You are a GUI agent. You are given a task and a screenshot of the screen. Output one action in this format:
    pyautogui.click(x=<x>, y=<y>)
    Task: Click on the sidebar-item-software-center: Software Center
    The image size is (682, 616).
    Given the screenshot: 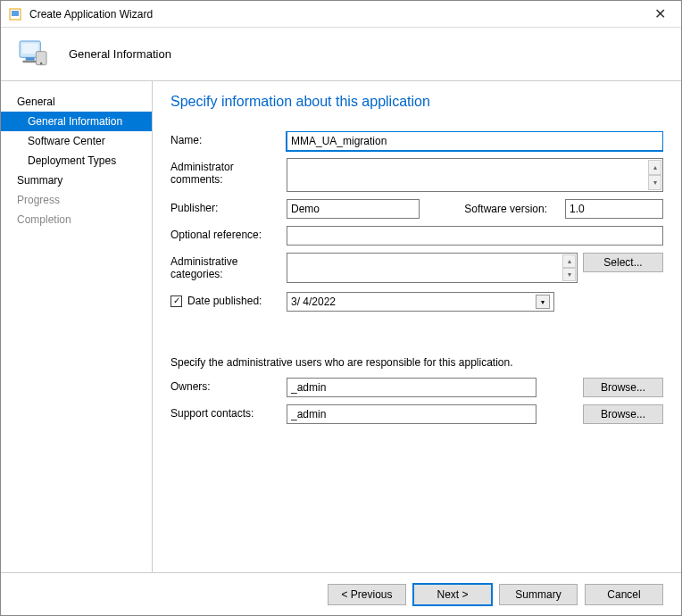 What is the action you would take?
    pyautogui.click(x=77, y=141)
    